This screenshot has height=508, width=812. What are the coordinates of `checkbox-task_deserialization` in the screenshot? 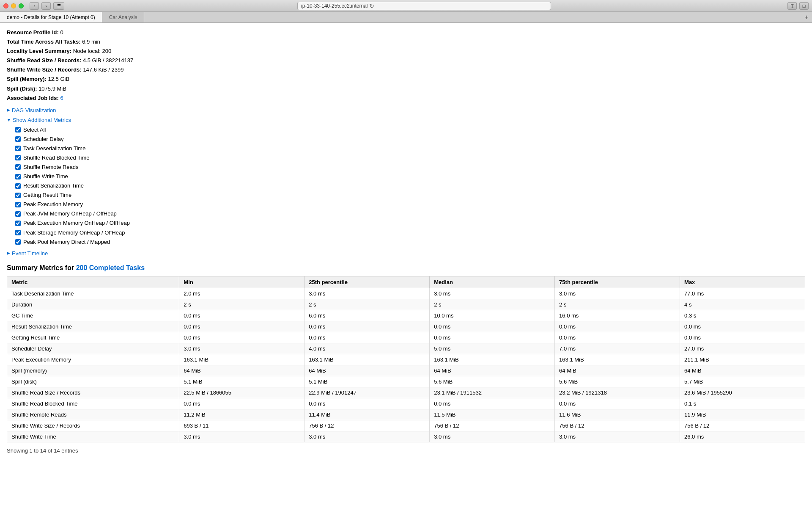 It's located at (18, 148).